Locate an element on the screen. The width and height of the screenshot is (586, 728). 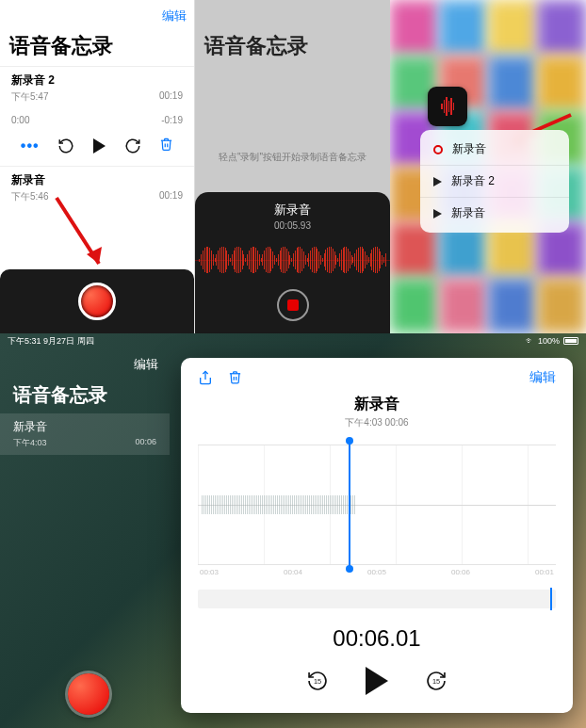
skip-back-15-button: 15 is located at coordinates (317, 681).